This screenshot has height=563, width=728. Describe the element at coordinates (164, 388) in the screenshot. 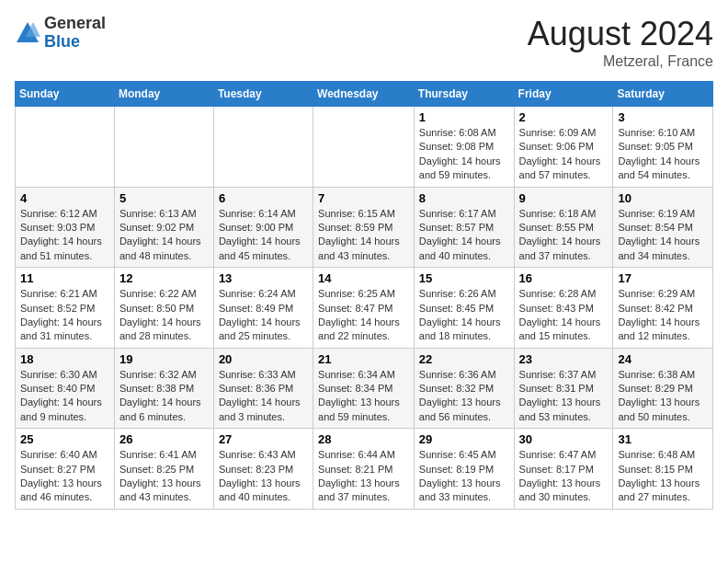

I see `day-cell: 19Sunrise: 6:32 AMSunset: 8:38 PMDayligh…` at that location.